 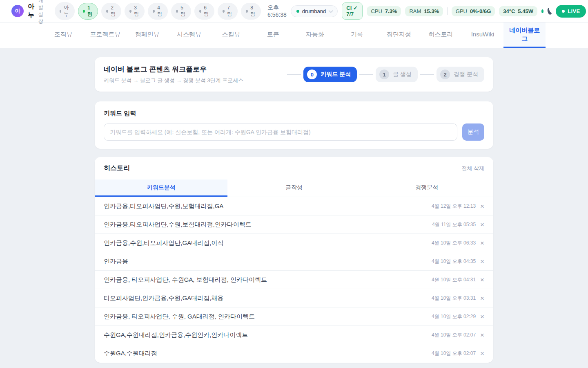 What do you see at coordinates (273, 35) in the screenshot?
I see `nav-tab: 토큰` at bounding box center [273, 35].